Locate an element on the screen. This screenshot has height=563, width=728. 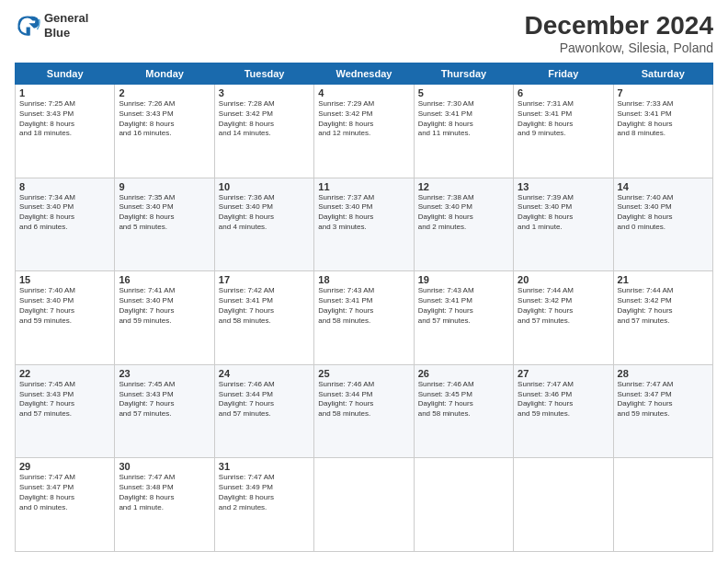
calendar-cell: 1Sunrise: 7:25 AMSunset: 3:43 PMDaylight… is located at coordinates (65, 132).